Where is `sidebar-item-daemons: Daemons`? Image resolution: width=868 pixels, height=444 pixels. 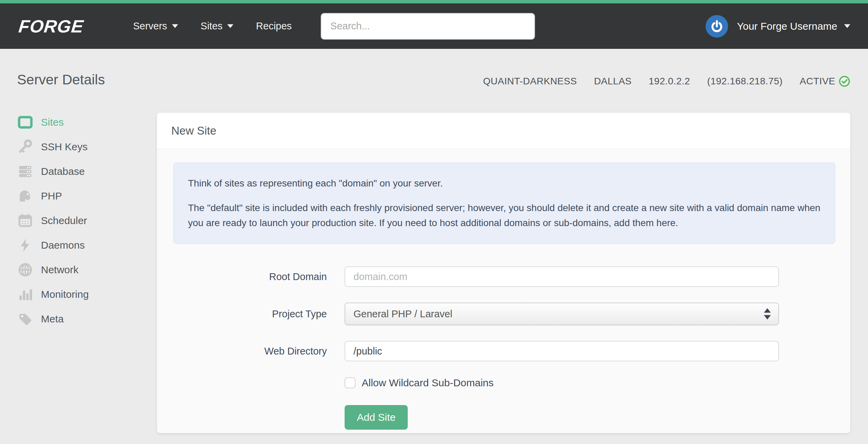
sidebar-item-daemons: Daemons is located at coordinates (82, 245).